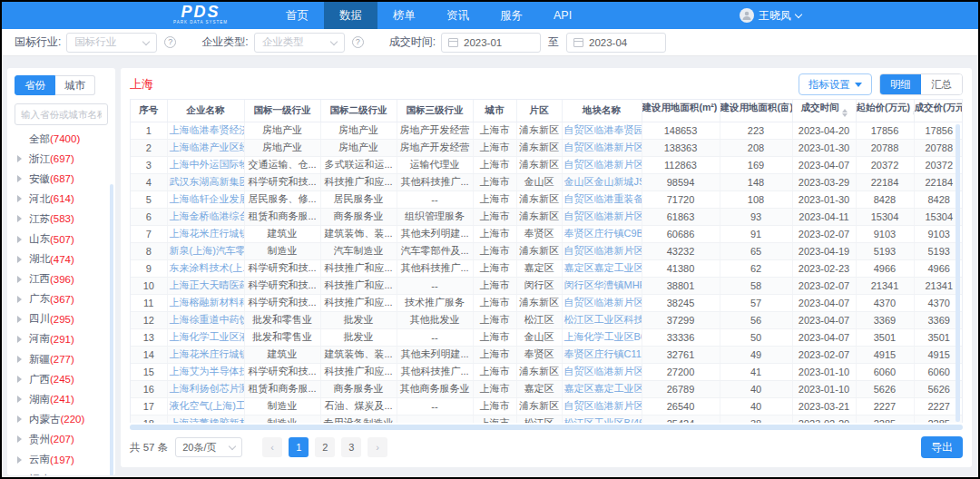  I want to click on province-item: 内蒙古(220), so click(62, 419).